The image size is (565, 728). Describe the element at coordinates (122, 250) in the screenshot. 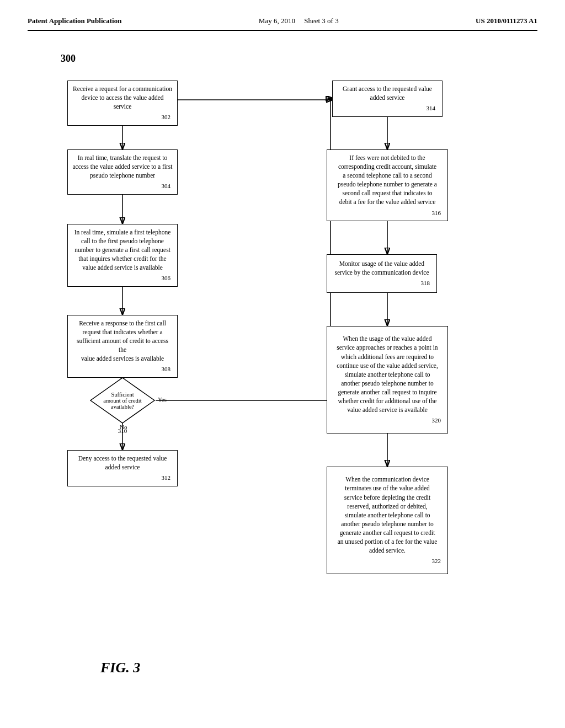

I see `box-306-text: In real time, simulate a first telephone…` at that location.